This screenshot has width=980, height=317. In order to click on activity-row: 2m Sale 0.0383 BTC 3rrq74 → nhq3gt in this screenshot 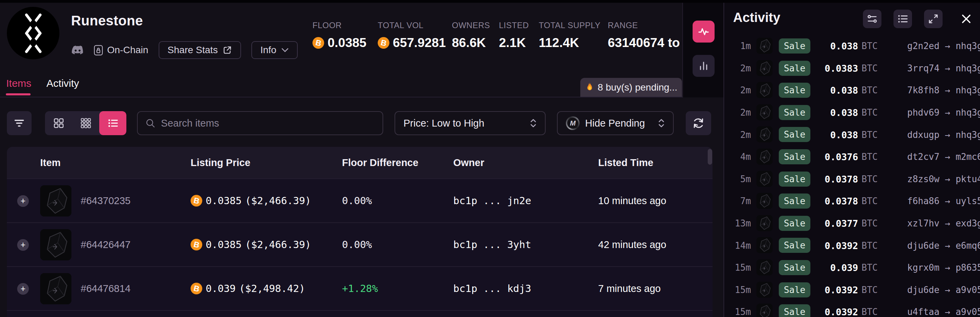, I will do `click(852, 68)`.